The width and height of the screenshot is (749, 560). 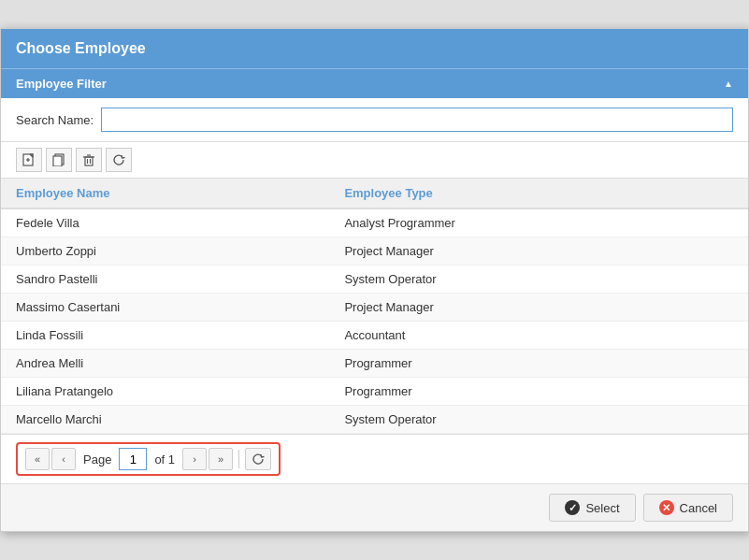 I want to click on first-page-button: «, so click(x=37, y=459).